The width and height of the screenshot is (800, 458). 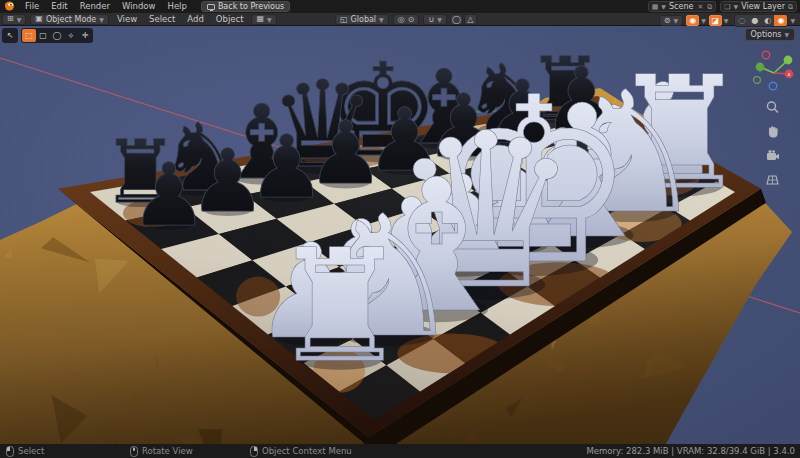 What do you see at coordinates (400, 451) in the screenshot?
I see `status-bar: Select Rotate View Object Context Menu M…` at bounding box center [400, 451].